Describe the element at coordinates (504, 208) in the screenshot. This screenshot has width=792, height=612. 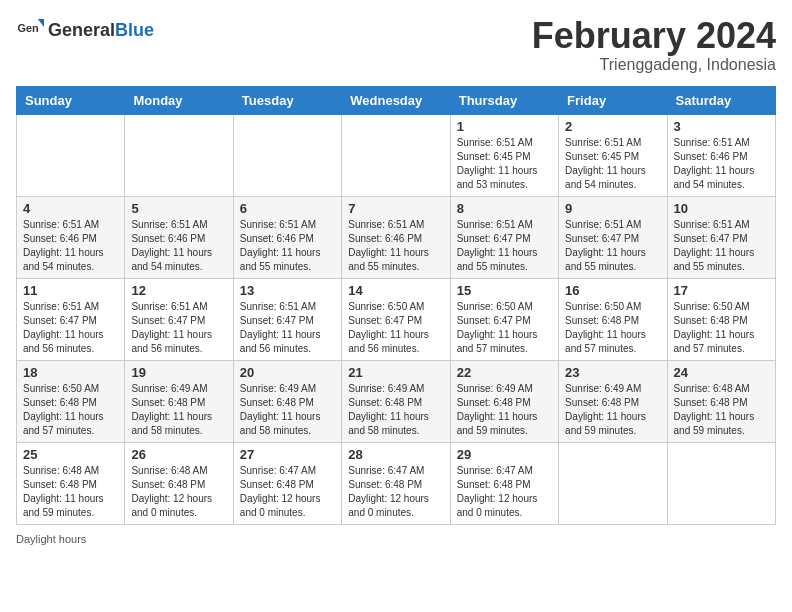
I see `day-number: 8` at that location.